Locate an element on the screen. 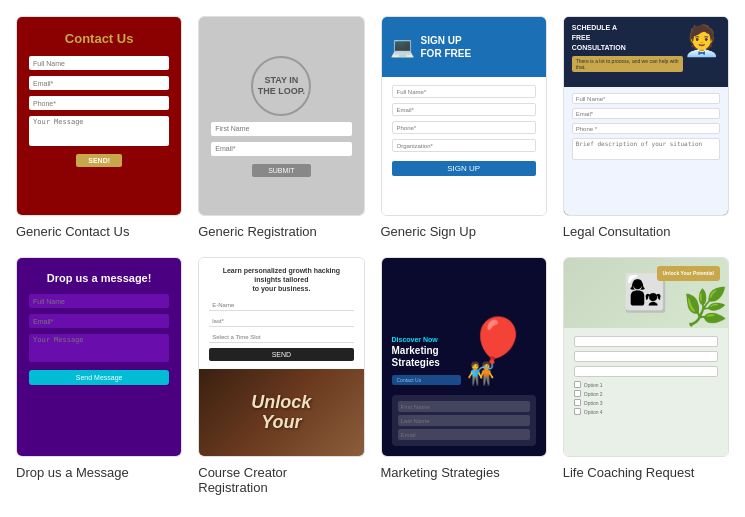 The image size is (745, 517). preview-field-lastname is located at coordinates (464, 420).